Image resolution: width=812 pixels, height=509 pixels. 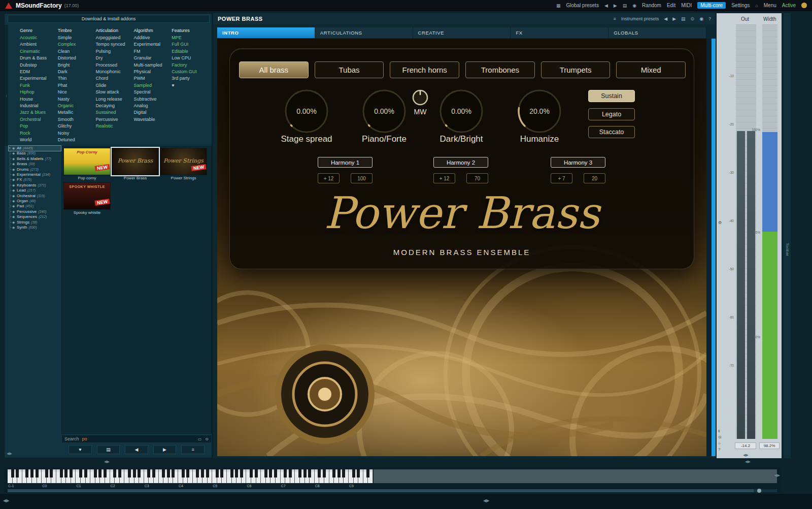 I want to click on eye-icon: ◉, so click(x=701, y=19).